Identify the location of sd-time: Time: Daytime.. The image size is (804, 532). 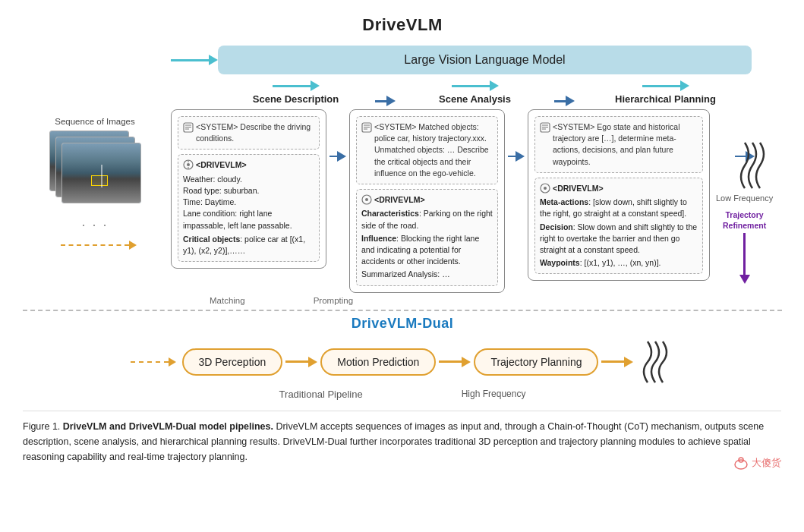
(249, 202).